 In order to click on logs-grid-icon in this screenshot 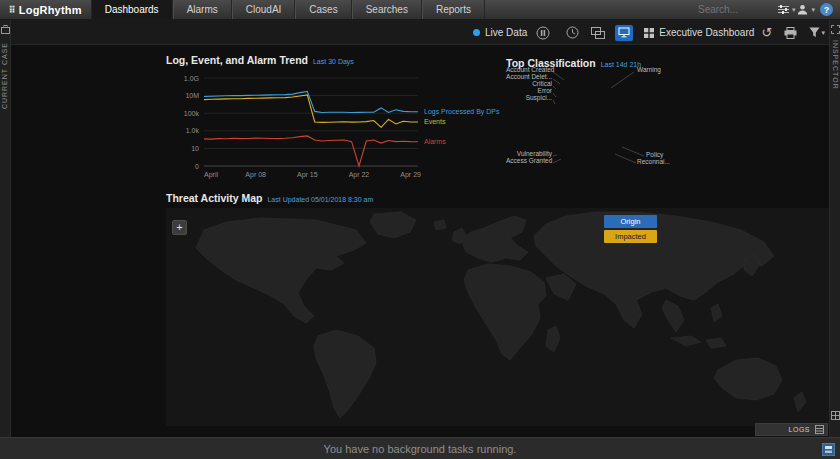, I will do `click(820, 430)`.